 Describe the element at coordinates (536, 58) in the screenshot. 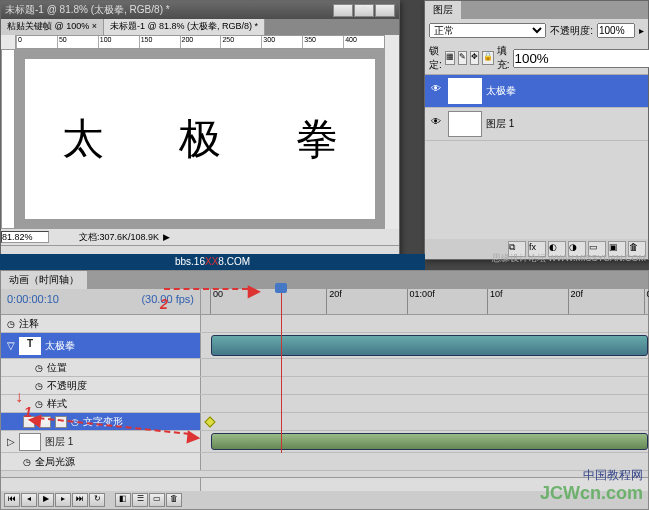

I see `lock-row: 锁定: ▦ ✎ ✥ 🔒 填充: ▸` at that location.